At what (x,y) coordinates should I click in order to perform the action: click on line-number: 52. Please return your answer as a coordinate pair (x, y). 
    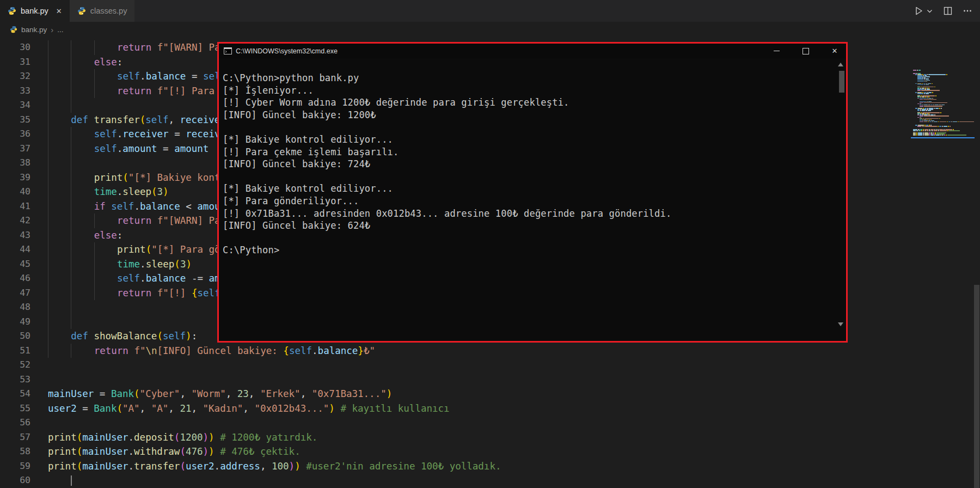
    Looking at the image, I should click on (15, 365).